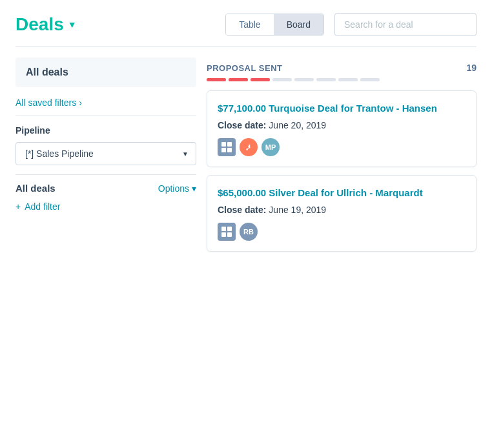 The image size is (492, 448). What do you see at coordinates (106, 106) in the screenshot?
I see `all-saved-filters-link: All saved filters ›` at bounding box center [106, 106].